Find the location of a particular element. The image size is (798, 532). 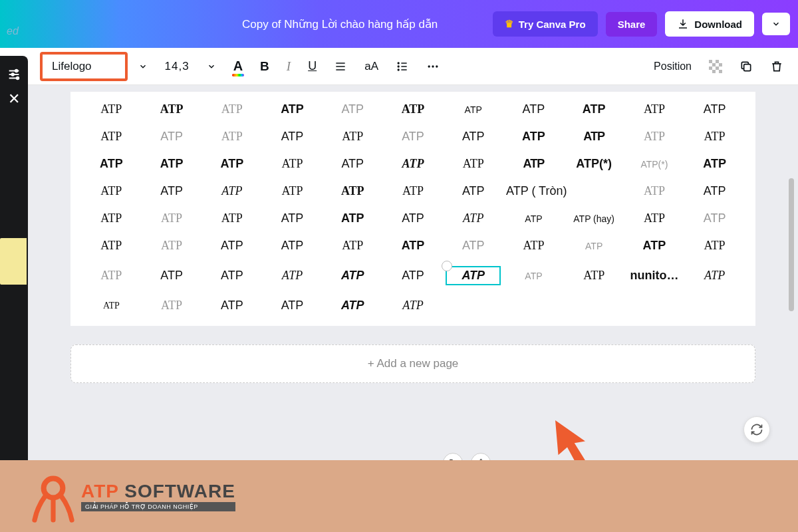

refresh-fab is located at coordinates (757, 430).